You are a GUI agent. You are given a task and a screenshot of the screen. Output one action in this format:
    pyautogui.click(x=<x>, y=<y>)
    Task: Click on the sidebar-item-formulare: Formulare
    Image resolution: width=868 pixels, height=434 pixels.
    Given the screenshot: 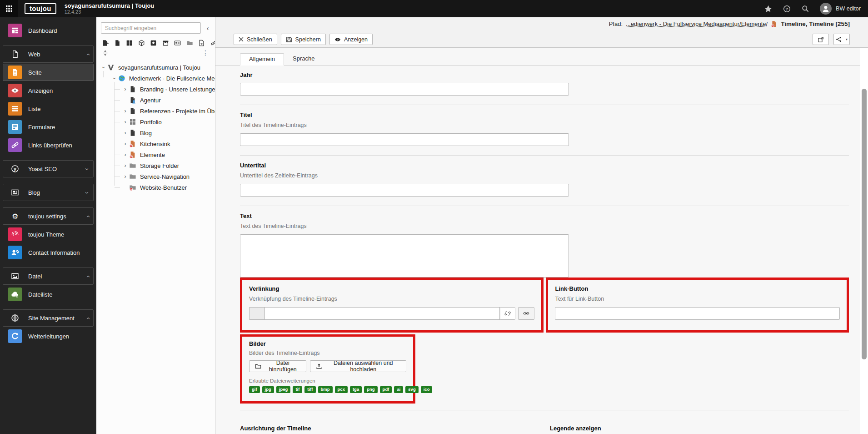 What is the action you would take?
    pyautogui.click(x=48, y=127)
    